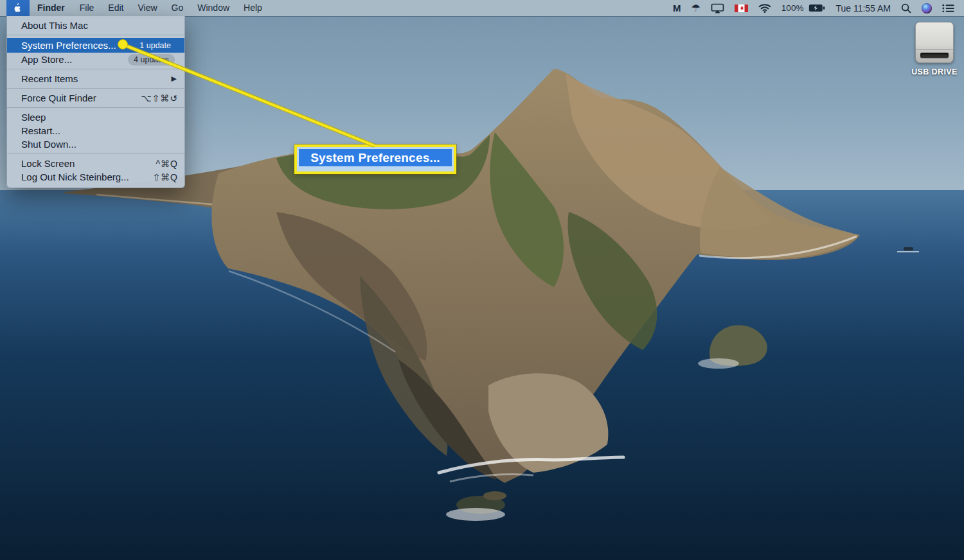 The height and width of the screenshot is (560, 964). What do you see at coordinates (677, 8) in the screenshot?
I see `malwarebytes-icon: M` at bounding box center [677, 8].